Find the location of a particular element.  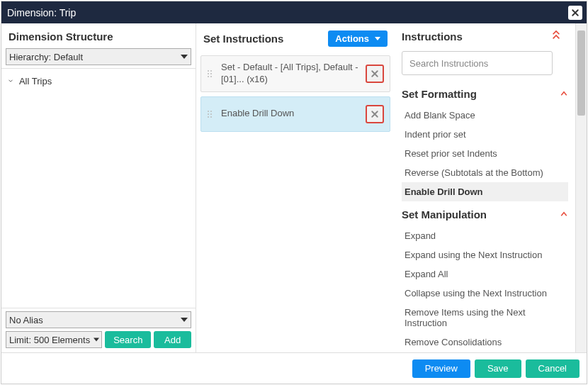

instruction-option: Add Blank Space is located at coordinates (485, 115).